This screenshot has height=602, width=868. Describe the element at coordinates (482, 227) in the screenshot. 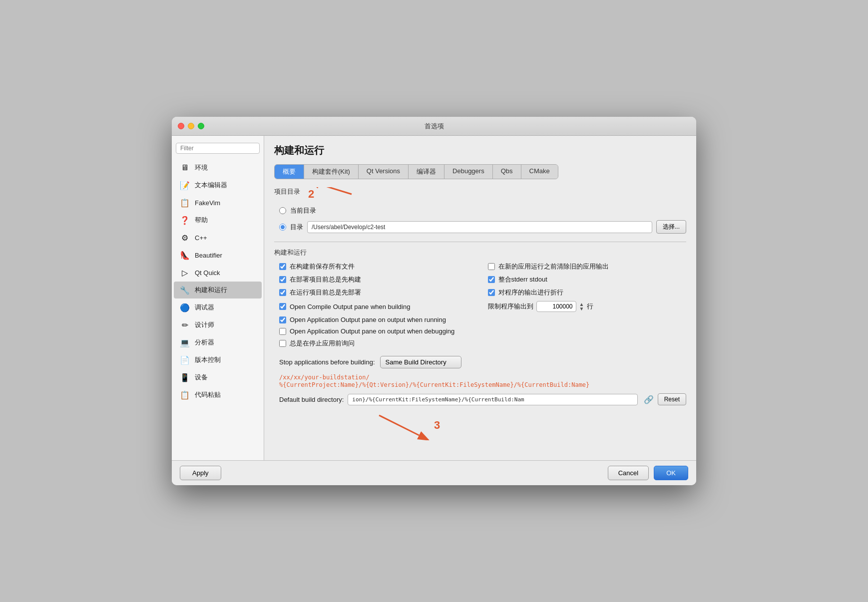

I see `radio-directory: 目录 选择...` at that location.